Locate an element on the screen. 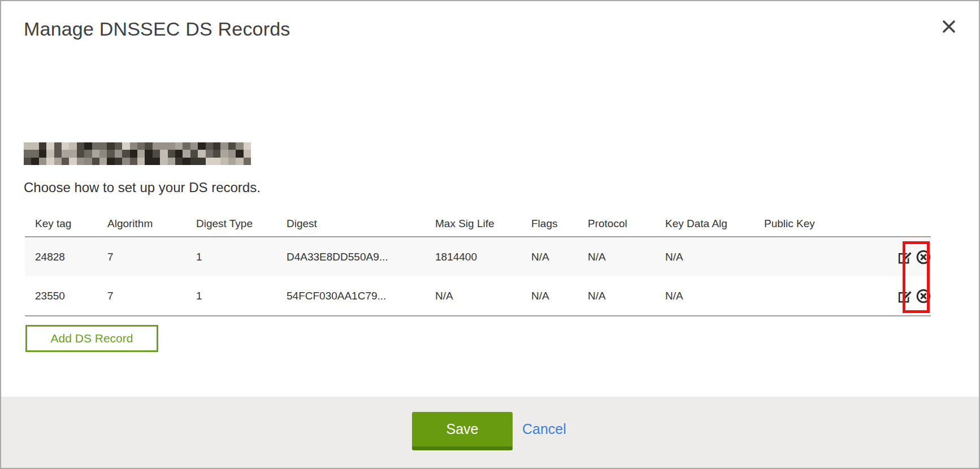 The image size is (980, 469). cancel-button: Cancel is located at coordinates (544, 429).